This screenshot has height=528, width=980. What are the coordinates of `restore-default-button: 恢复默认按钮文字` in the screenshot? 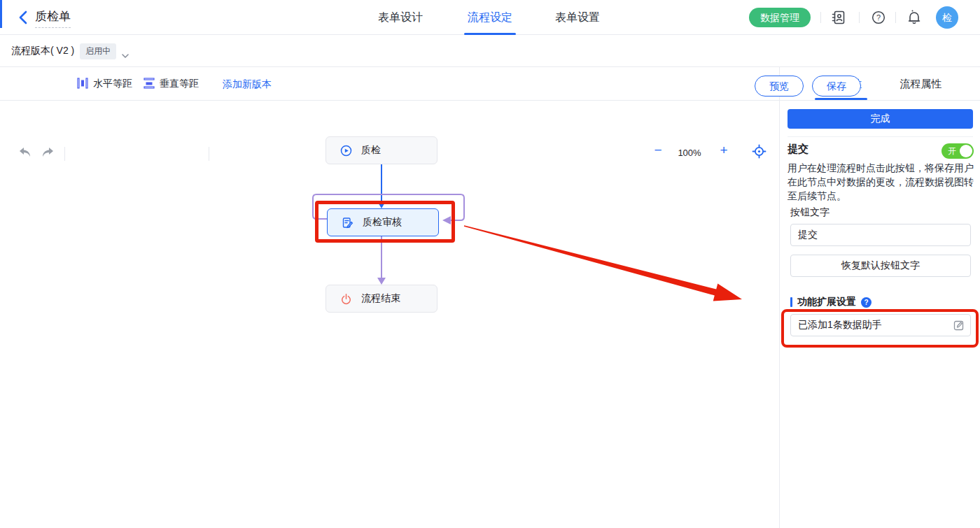 It's located at (881, 266).